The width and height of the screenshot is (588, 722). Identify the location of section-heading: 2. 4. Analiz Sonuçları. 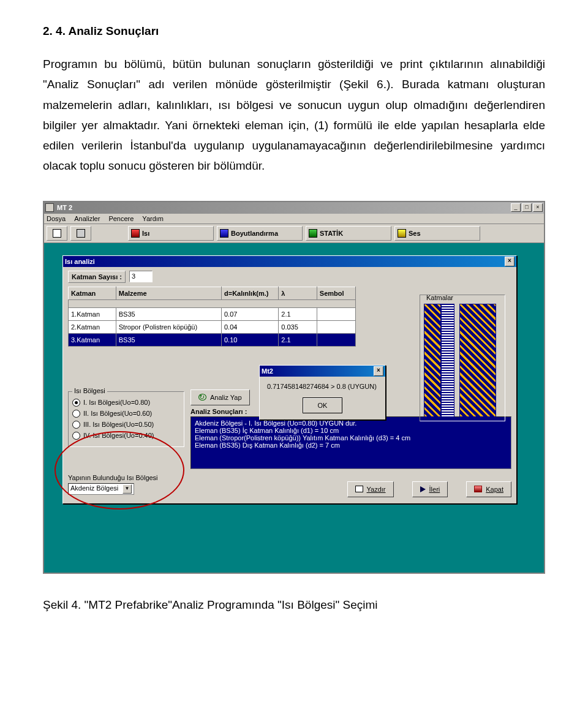
(294, 31).